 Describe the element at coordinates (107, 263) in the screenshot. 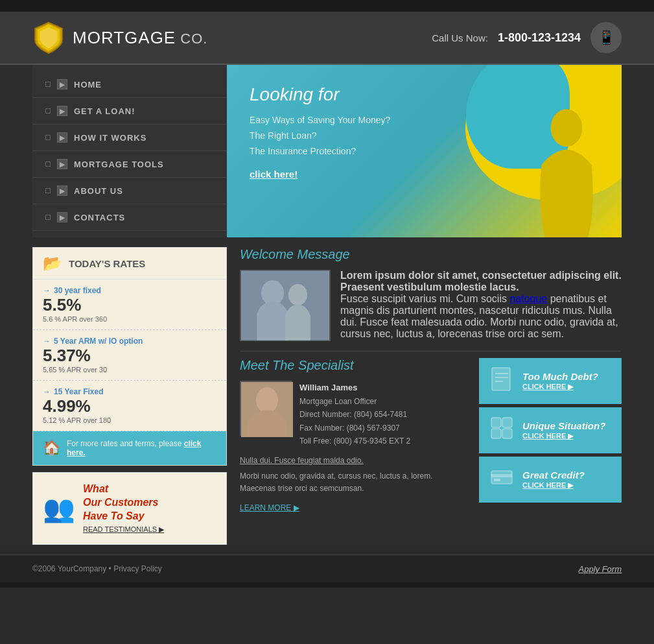

I see `rates-title: TODAY'S RATES` at that location.